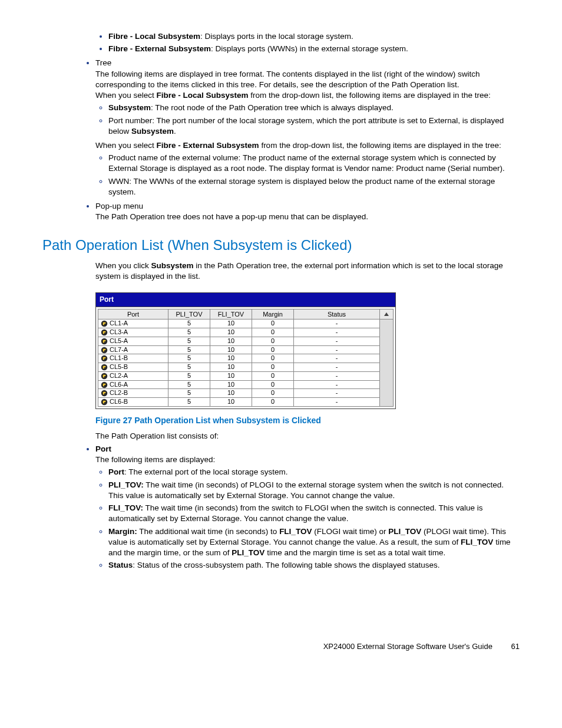 The width and height of the screenshot is (562, 728). What do you see at coordinates (314, 49) in the screenshot?
I see `fibre-ext-item: Fibre - External Subsystem: Displays por…` at bounding box center [314, 49].